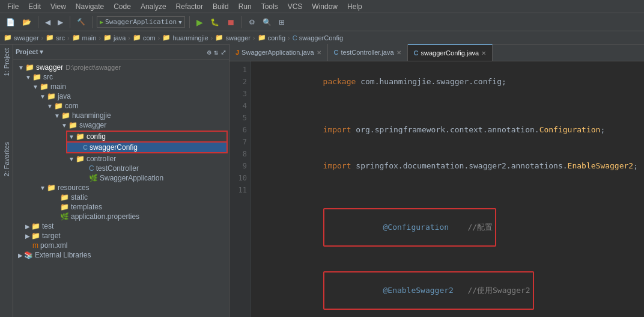 This screenshot has height=317, width=644. I want to click on open-button: 📂, so click(26, 22).